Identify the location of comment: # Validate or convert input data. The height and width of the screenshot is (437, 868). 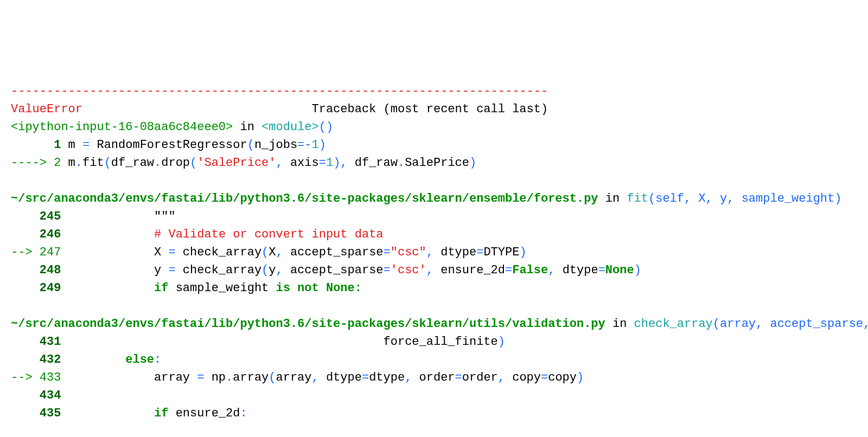
(269, 234).